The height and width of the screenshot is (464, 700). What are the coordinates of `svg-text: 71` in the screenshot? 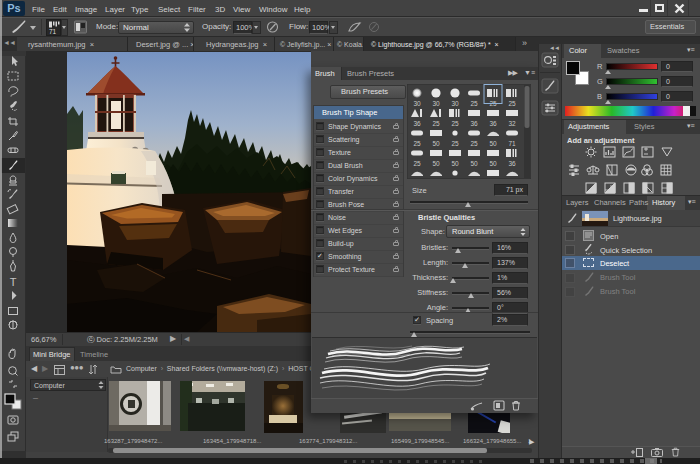 It's located at (512, 144).